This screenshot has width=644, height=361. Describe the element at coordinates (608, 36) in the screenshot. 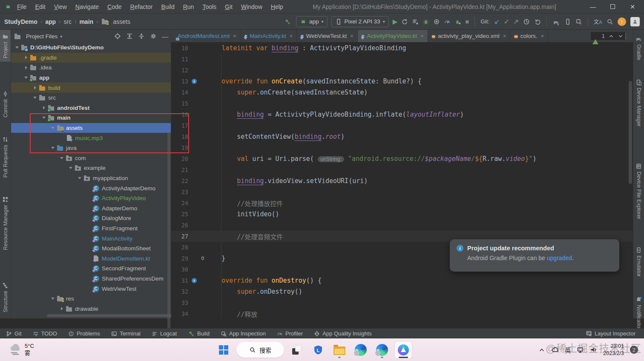

I see `inspections-widget: 1` at that location.